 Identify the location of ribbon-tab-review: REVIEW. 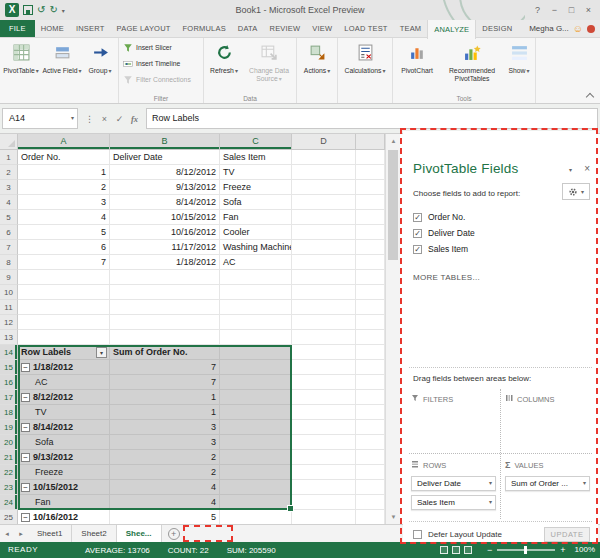
(286, 28).